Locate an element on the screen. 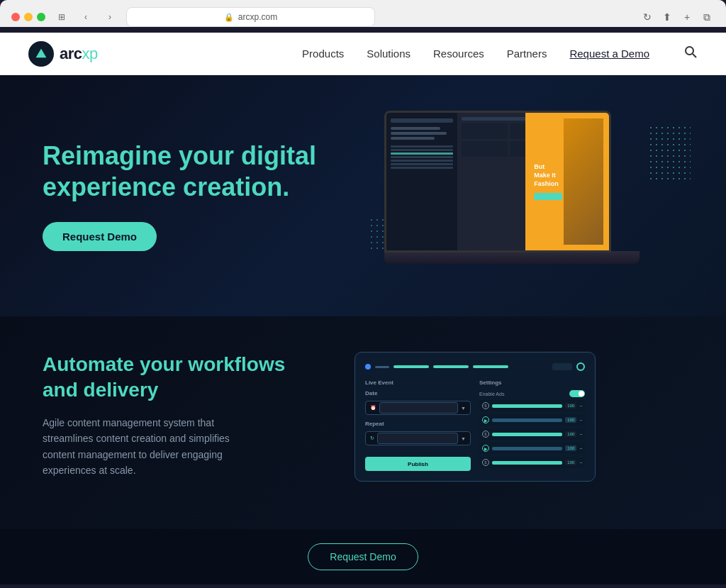  row-dots-1: ··· is located at coordinates (581, 406).